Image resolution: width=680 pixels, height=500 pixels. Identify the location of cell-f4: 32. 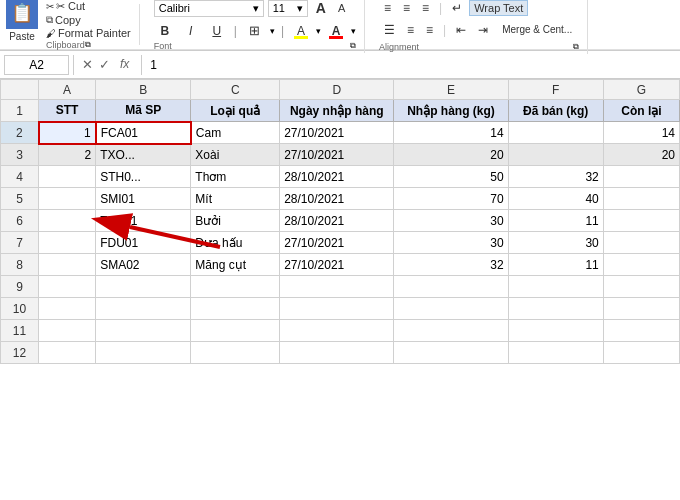
(556, 177).